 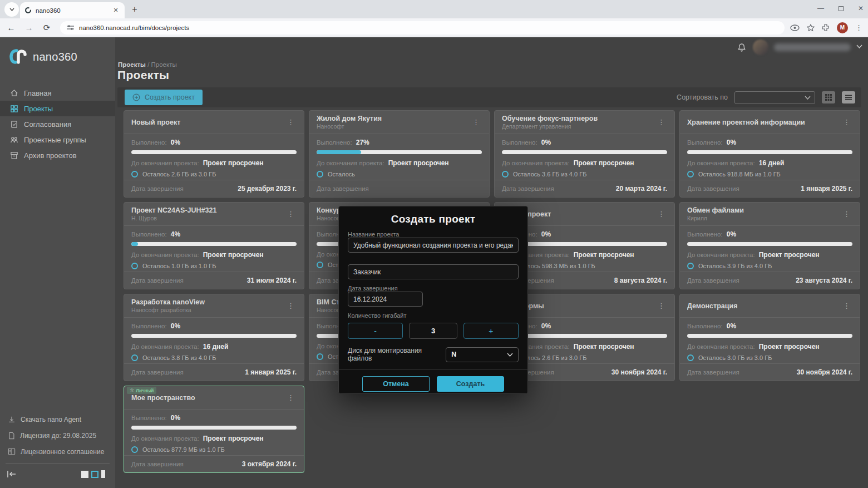 I want to click on gigabytes-minus-button: -, so click(x=375, y=331).